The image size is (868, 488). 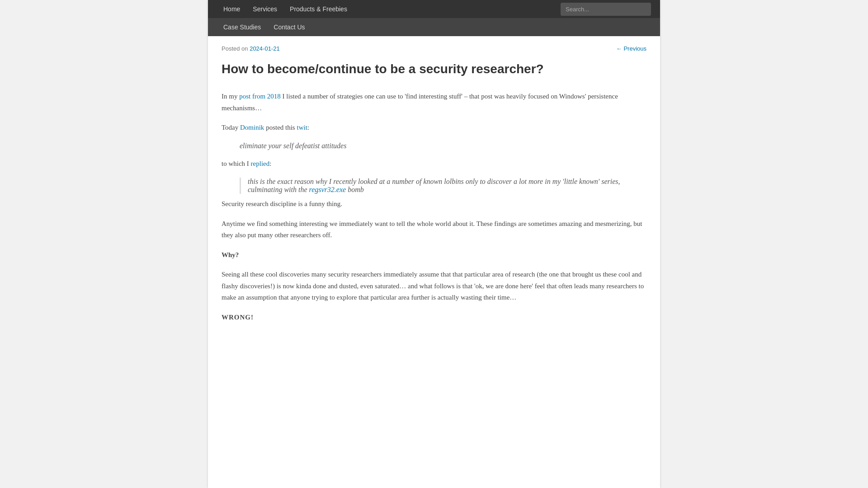 I want to click on wrong-statement: WRONG!, so click(x=434, y=318).